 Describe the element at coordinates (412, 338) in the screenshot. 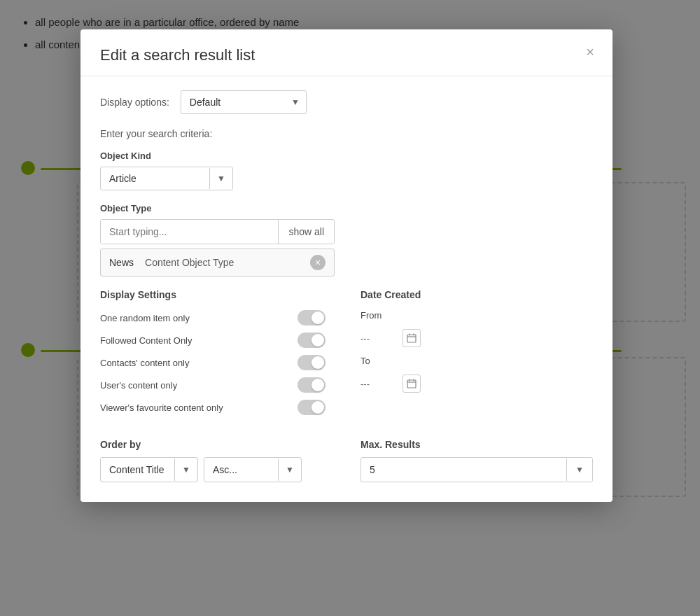

I see `date-from-calendar-icon` at that location.